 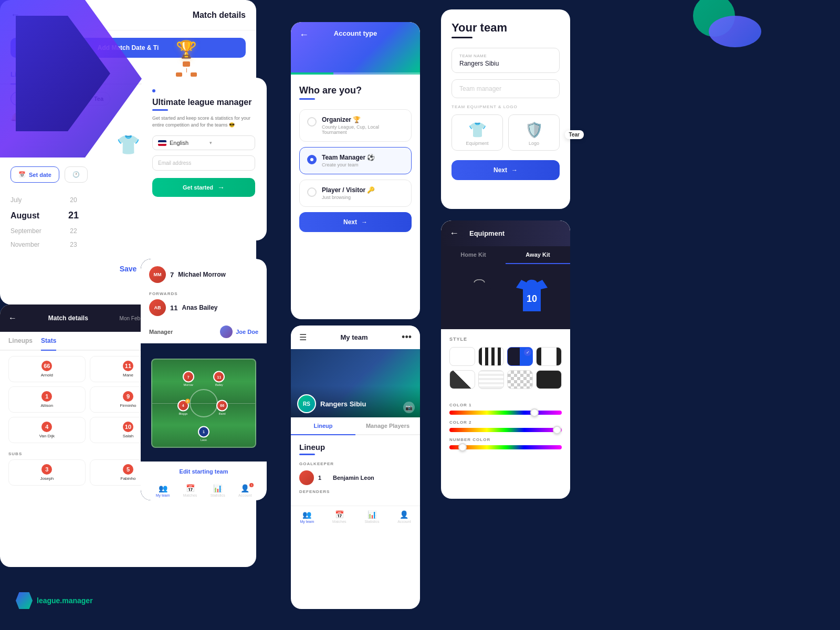 What do you see at coordinates (47, 369) in the screenshot?
I see `stats-card-arnold: 66 Arnold` at bounding box center [47, 369].